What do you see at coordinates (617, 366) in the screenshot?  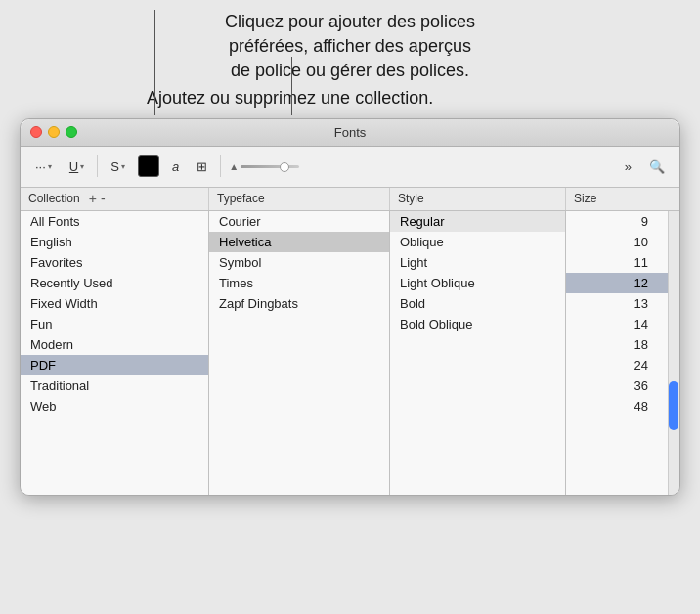 I see `size-item: 24` at bounding box center [617, 366].